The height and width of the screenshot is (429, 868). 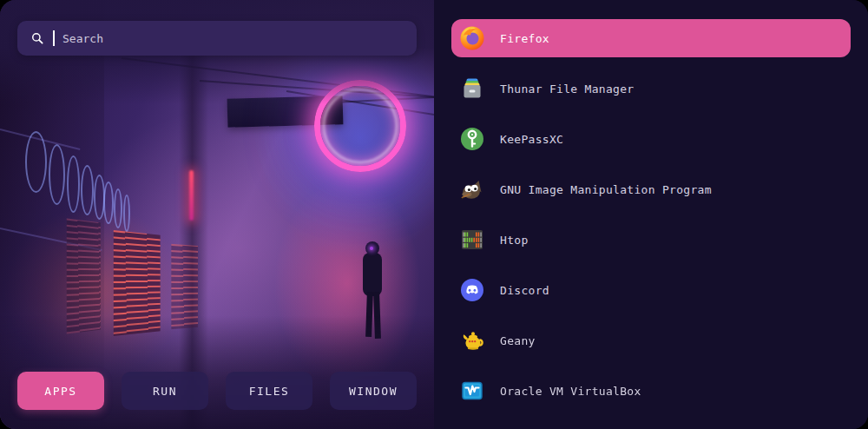 What do you see at coordinates (651, 290) in the screenshot?
I see `app-row-discord: Discord` at bounding box center [651, 290].